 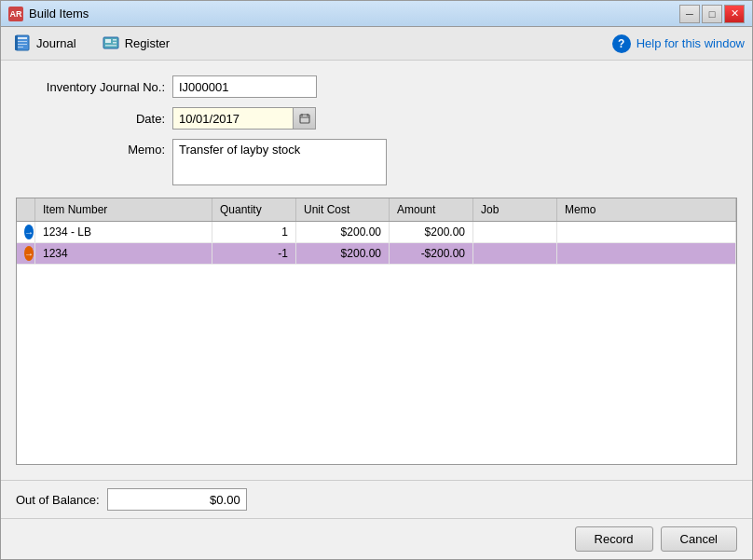 I want to click on out-of-balance-label: Out of Balance:, so click(x=58, y=499).